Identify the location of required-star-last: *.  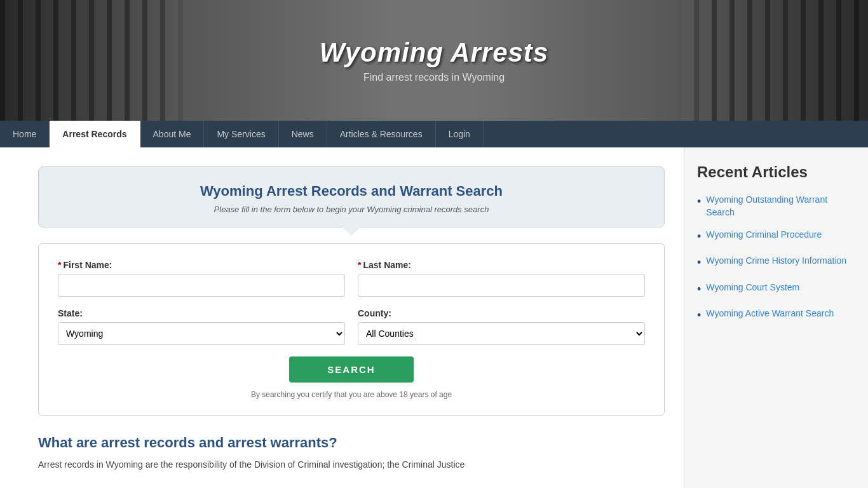
(360, 265).